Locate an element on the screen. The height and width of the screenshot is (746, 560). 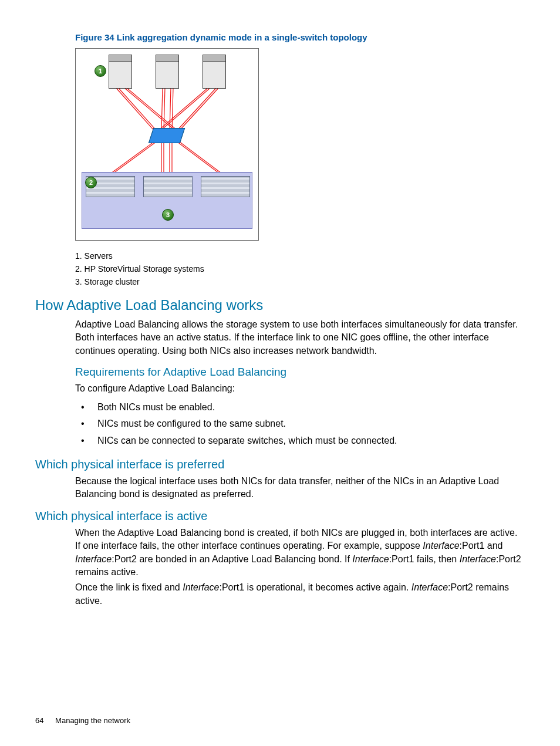
heading-how-alb-works: How Adaptive Load Balancing works is located at coordinates (280, 305).